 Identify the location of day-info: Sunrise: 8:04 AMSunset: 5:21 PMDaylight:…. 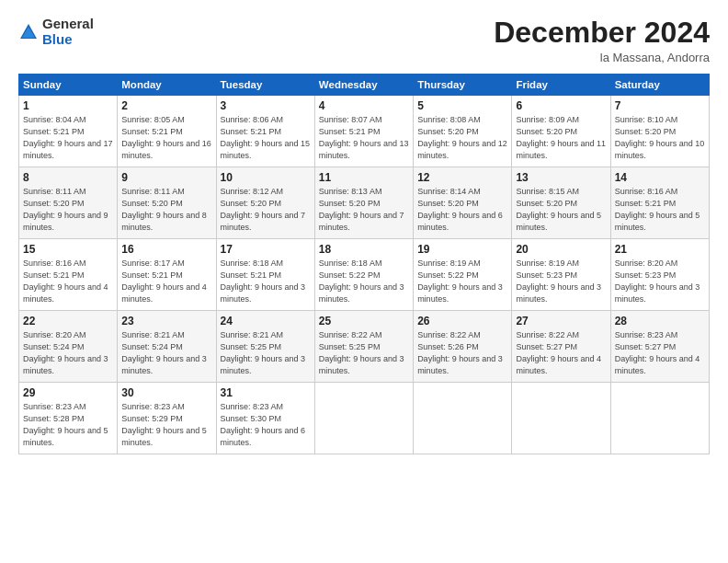
(68, 138).